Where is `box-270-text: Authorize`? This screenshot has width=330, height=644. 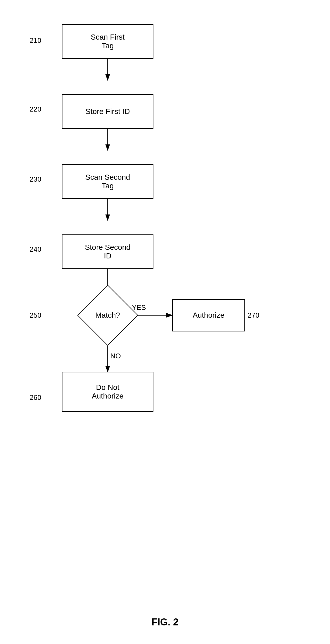
box-270-text: Authorize is located at coordinates (209, 315).